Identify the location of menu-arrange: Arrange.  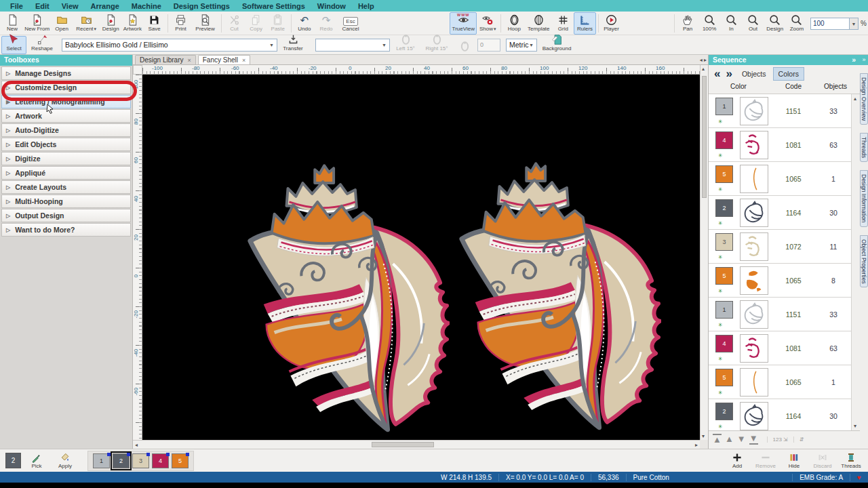
(105, 6).